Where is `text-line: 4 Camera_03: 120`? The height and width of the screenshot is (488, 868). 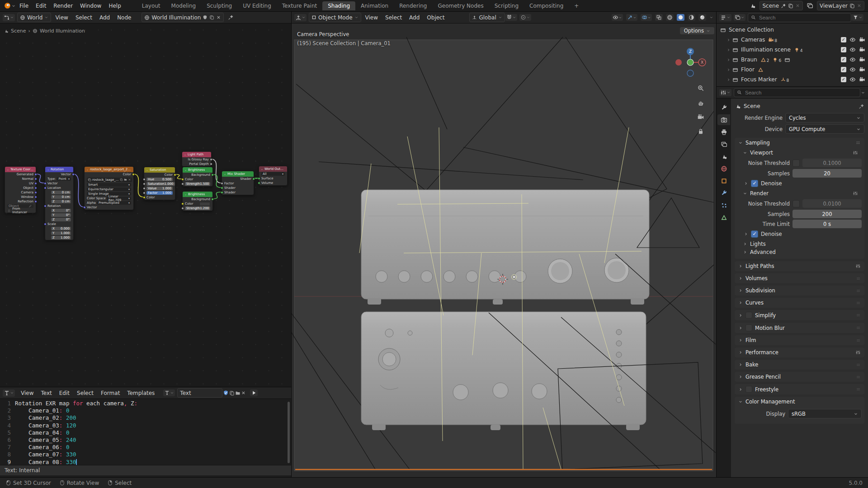 text-line: 4 Camera_03: 120 is located at coordinates (146, 426).